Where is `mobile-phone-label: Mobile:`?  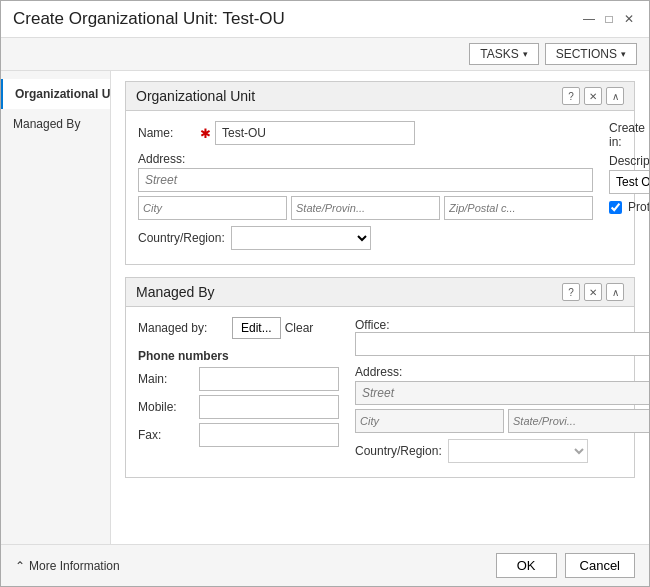 mobile-phone-label: Mobile: is located at coordinates (166, 407).